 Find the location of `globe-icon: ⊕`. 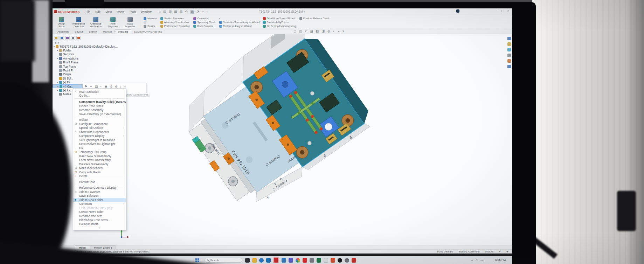

globe-icon: ⊕ is located at coordinates (507, 251).